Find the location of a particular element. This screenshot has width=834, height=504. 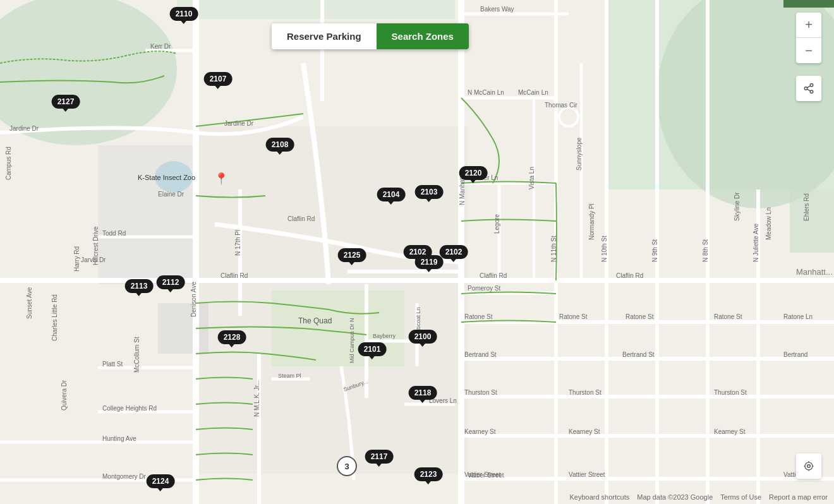

svg-text: Elaine Dr is located at coordinates (171, 195).